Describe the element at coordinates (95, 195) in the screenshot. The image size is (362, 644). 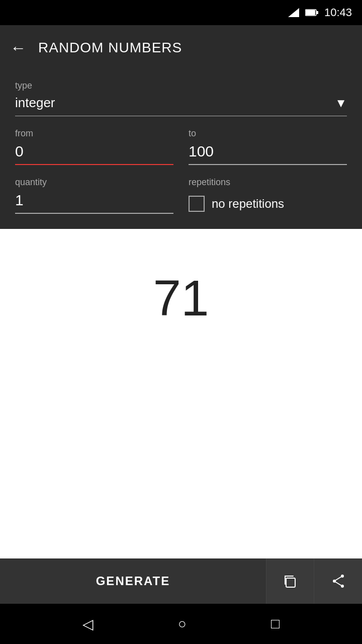
I see `quantity-col: quantity` at that location.